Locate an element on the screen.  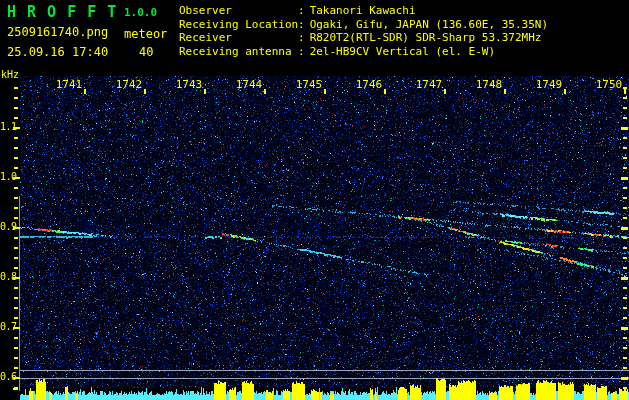
version-label: 1.0.0 is located at coordinates (140, 12).